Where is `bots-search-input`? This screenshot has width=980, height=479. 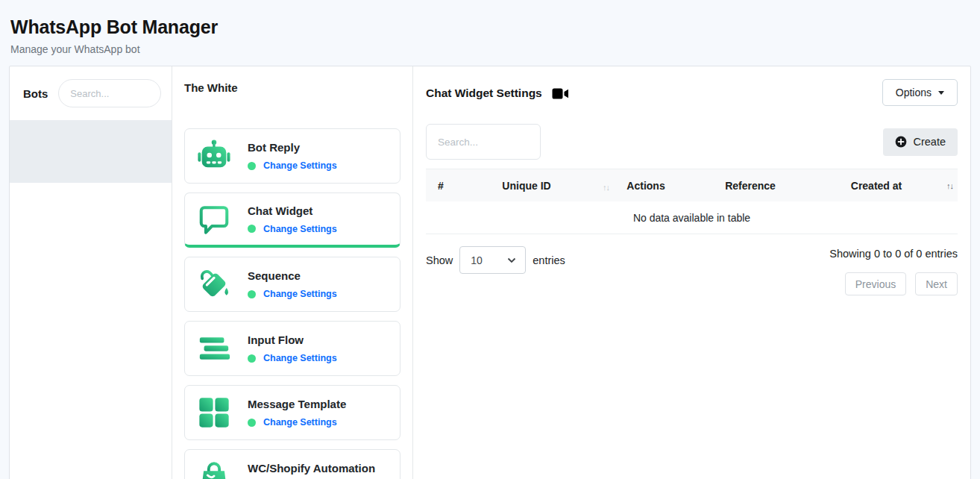 bots-search-input is located at coordinates (110, 93).